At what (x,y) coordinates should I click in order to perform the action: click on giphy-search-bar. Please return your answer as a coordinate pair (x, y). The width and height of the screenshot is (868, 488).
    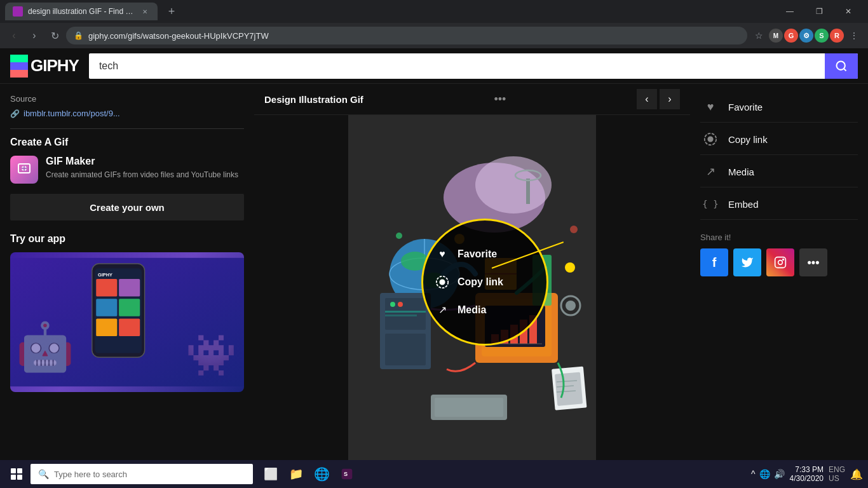
    Looking at the image, I should click on (473, 66).